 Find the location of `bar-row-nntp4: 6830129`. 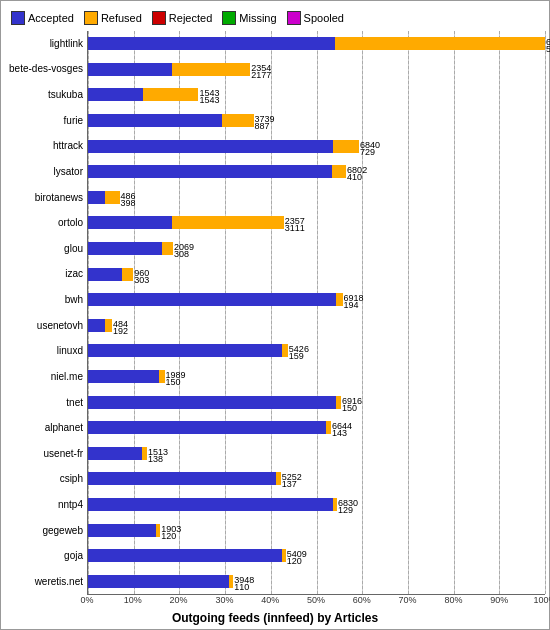

bar-row-nntp4: 6830129 is located at coordinates (316, 505).